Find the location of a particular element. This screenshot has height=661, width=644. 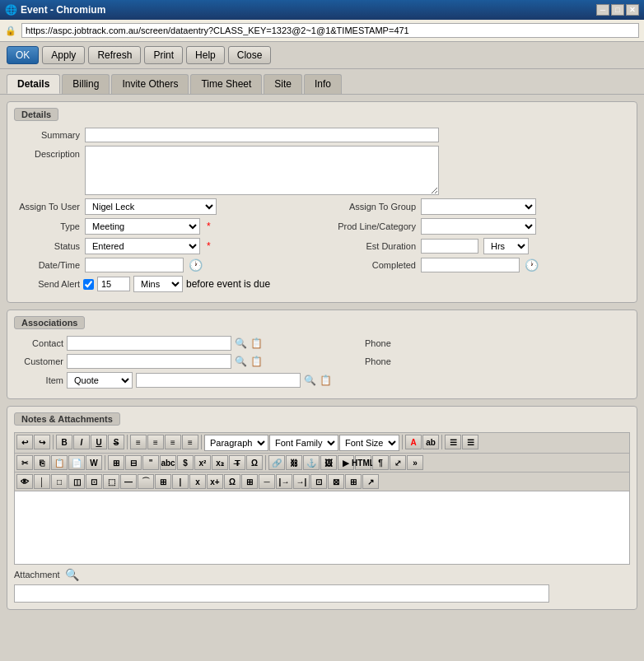

row3-btn-21: ↗ is located at coordinates (371, 482).